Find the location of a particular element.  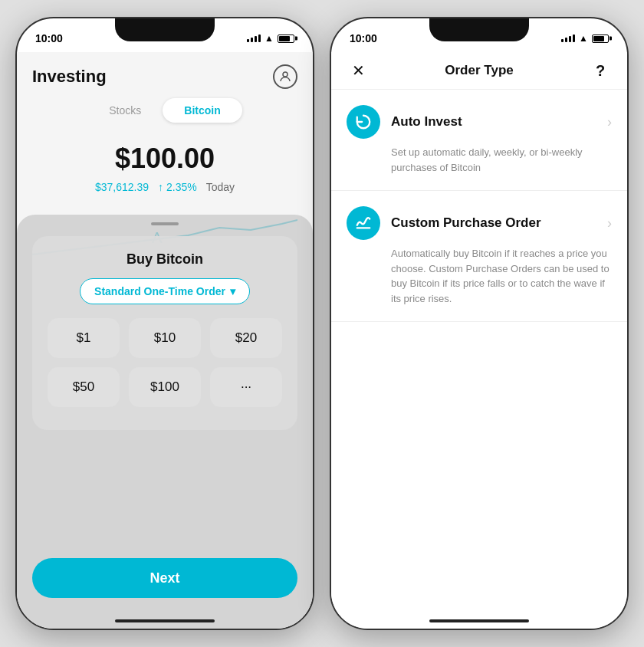

battery-icon is located at coordinates (286, 38).